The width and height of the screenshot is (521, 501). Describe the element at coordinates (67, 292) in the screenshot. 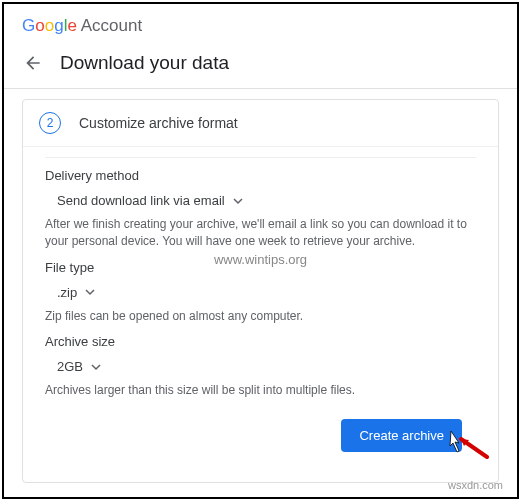

I see `file-type-value: .zip` at that location.